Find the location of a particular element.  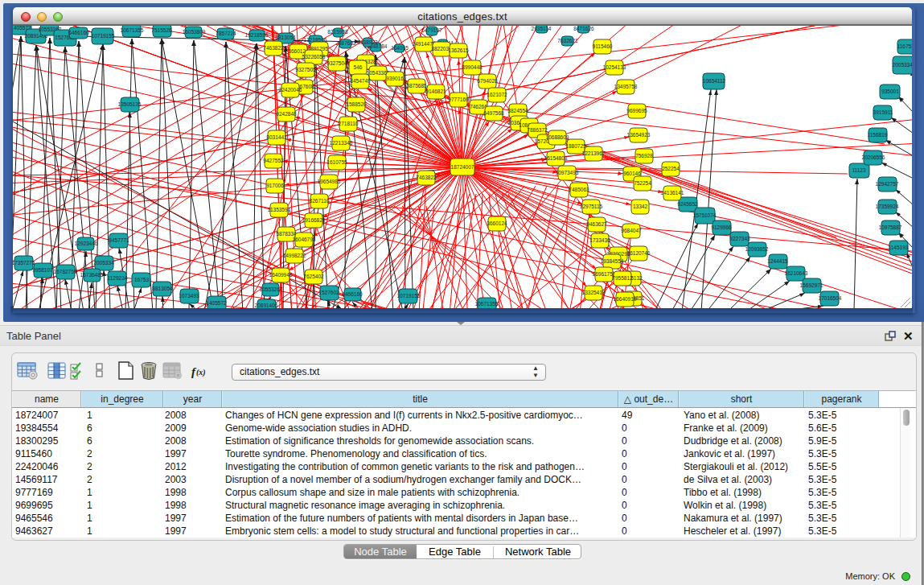

svg-text: 16053809 is located at coordinates (195, 32).